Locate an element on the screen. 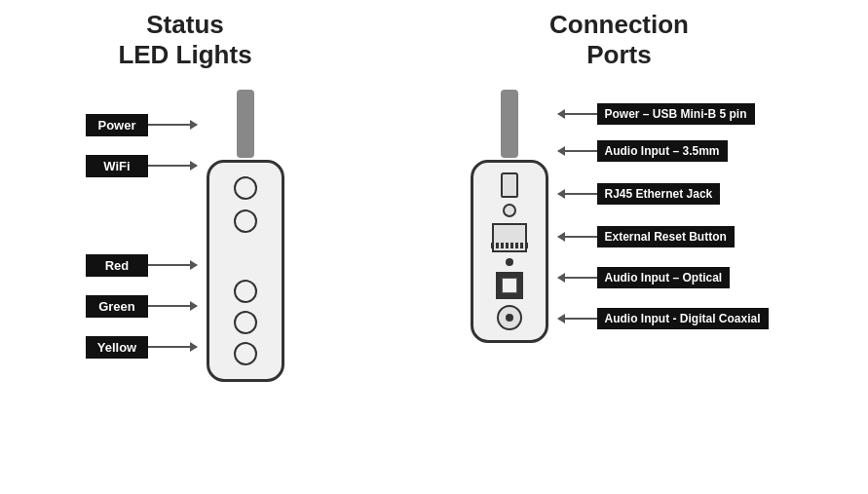 This screenshot has height=494, width=868. label-row-power: Power is located at coordinates (141, 125).